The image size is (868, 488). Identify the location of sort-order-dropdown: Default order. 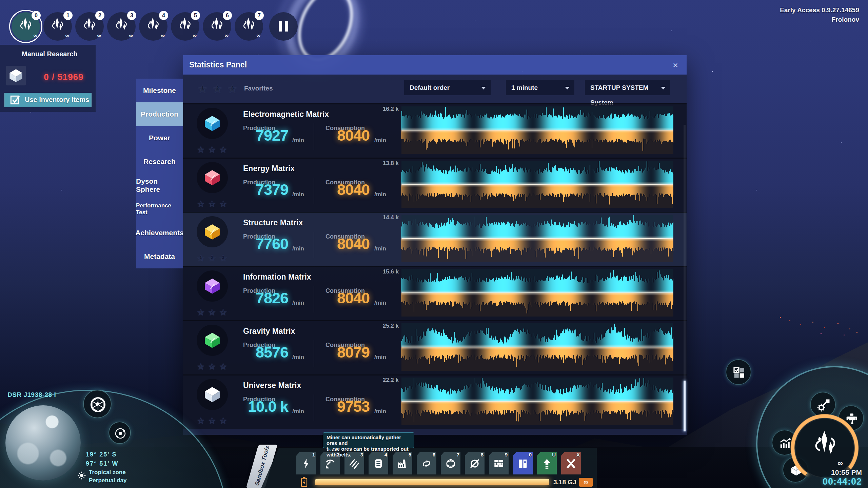
(448, 88).